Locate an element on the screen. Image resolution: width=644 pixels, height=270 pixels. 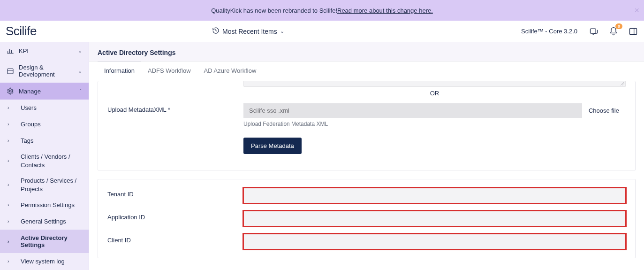
sidebar-item-kpi: KPI ⌄ is located at coordinates (44, 51).